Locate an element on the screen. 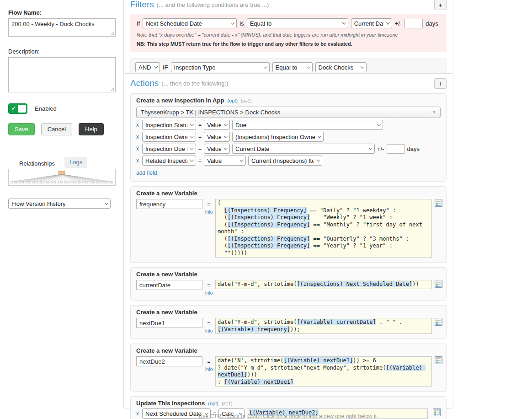 The width and height of the screenshot is (532, 419). formula-editor: date('N', strtotime([(Variable) nextDue1… is located at coordinates (324, 371).